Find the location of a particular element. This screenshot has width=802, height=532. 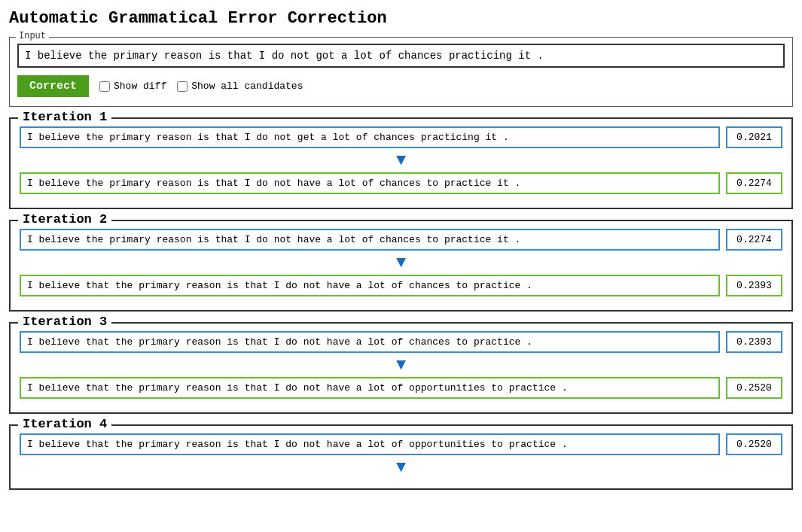

arrow-icon-bottom-4: ▼ is located at coordinates (401, 468).